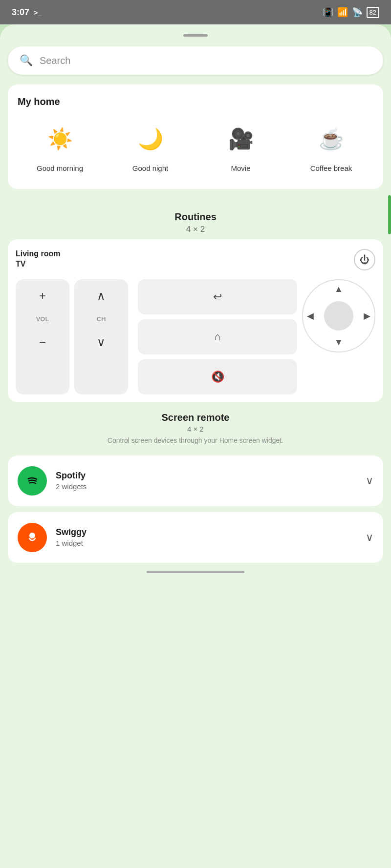 This screenshot has height=868, width=391. I want to click on ch-control: ∧ CH ∨, so click(101, 337).